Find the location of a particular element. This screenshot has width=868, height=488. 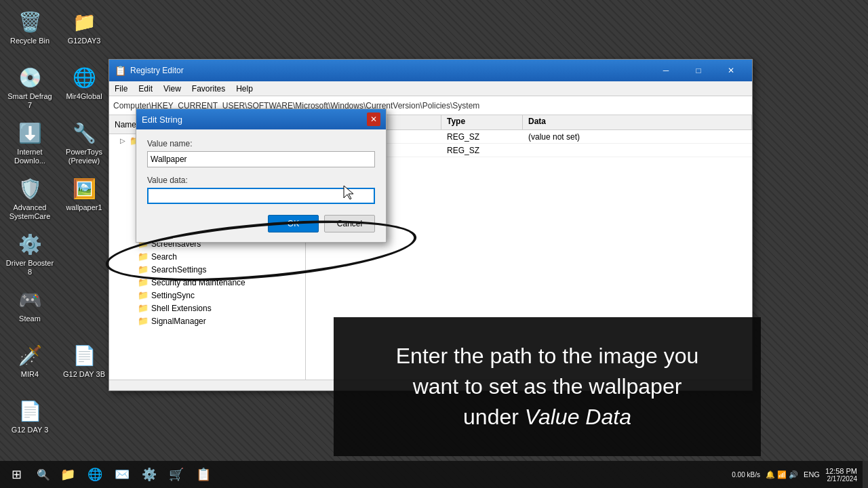

internet-download-icon: ⬇️ is located at coordinates (30, 133).